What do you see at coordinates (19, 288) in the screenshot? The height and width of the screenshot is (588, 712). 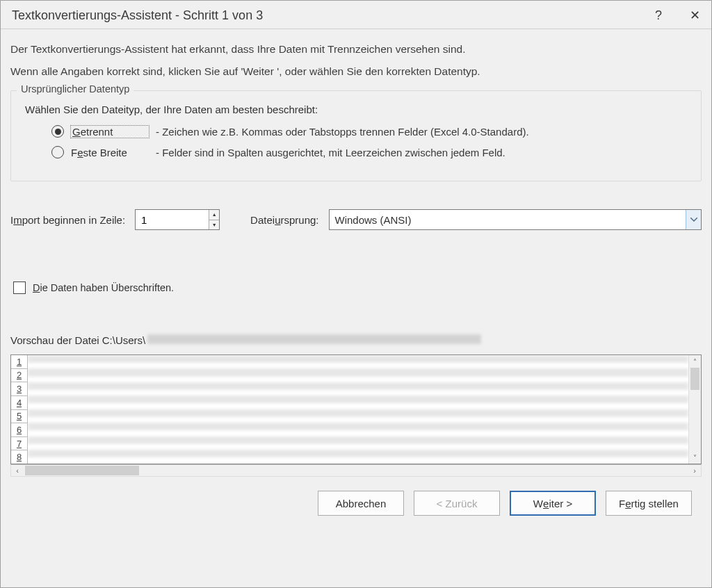 I see `headers-checkbox` at bounding box center [19, 288].